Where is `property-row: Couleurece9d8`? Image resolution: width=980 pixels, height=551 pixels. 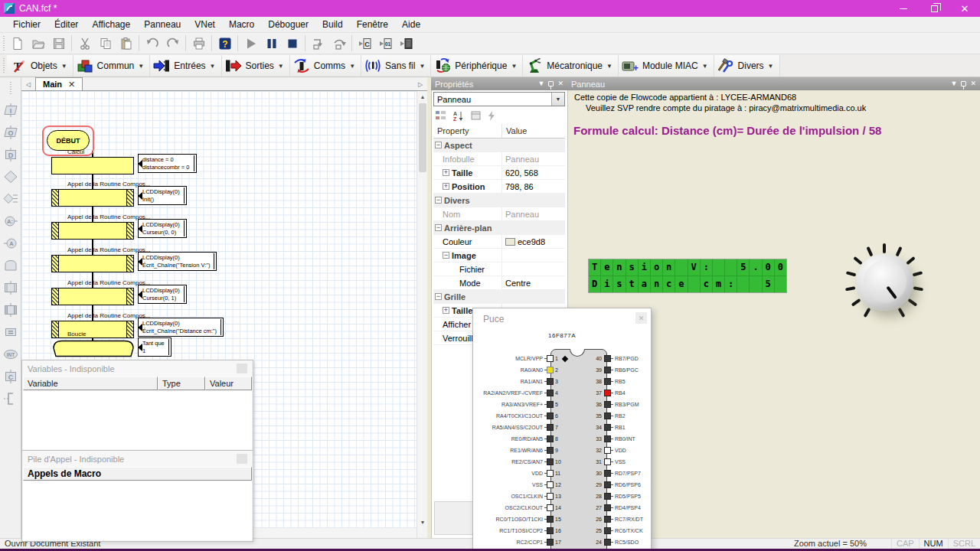 property-row: Couleurece9d8 is located at coordinates (499, 242).